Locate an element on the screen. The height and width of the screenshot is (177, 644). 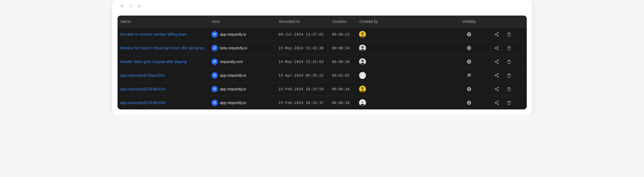
session-name-link: Member list search should get reset afte… is located at coordinates (166, 48).